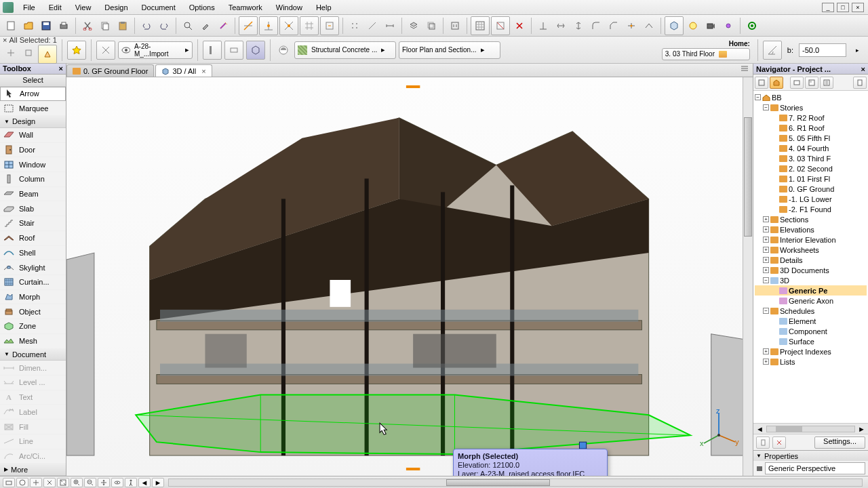 Image resolution: width=868 pixels, height=488 pixels. What do you see at coordinates (719, 428) in the screenshot?
I see `axis-gizmo: z y x` at bounding box center [719, 428].